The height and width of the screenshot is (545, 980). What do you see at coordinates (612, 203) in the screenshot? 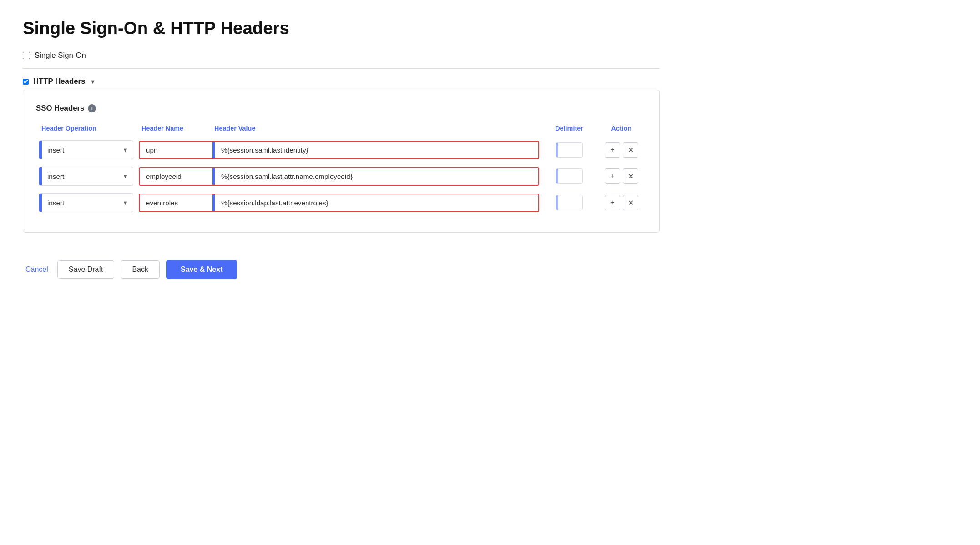
I see `add-row-button-2: +` at bounding box center [612, 203].